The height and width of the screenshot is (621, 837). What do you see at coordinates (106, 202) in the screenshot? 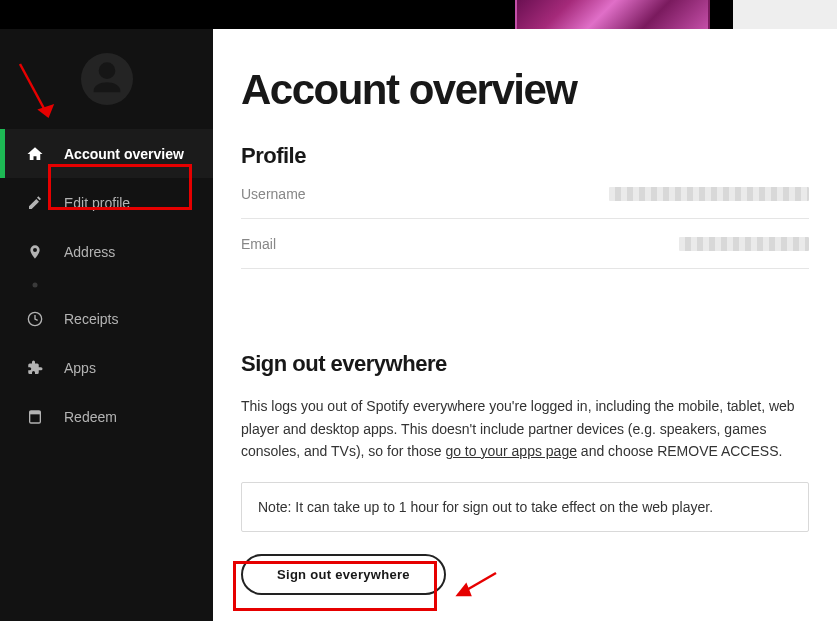
I see `sidebar-item-edit-profile: Edit profile` at bounding box center [106, 202].